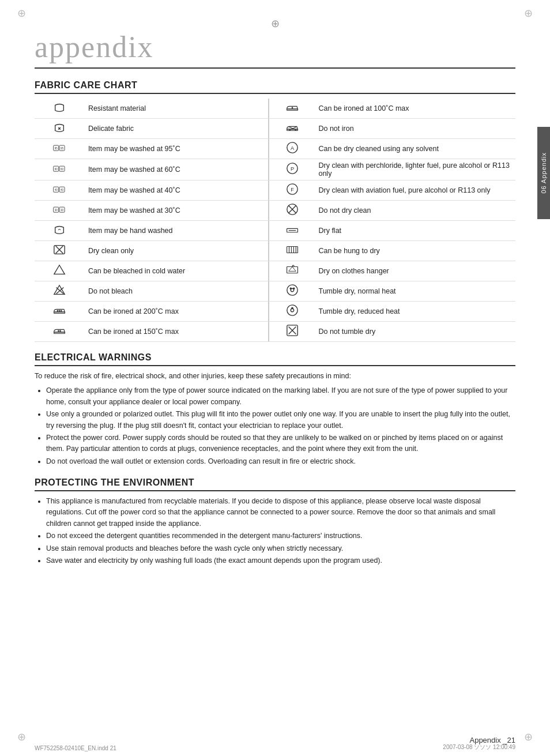 Image resolution: width=550 pixels, height=756 pixels. I want to click on label-hung-to-dry: Can be hung to dry, so click(415, 251).